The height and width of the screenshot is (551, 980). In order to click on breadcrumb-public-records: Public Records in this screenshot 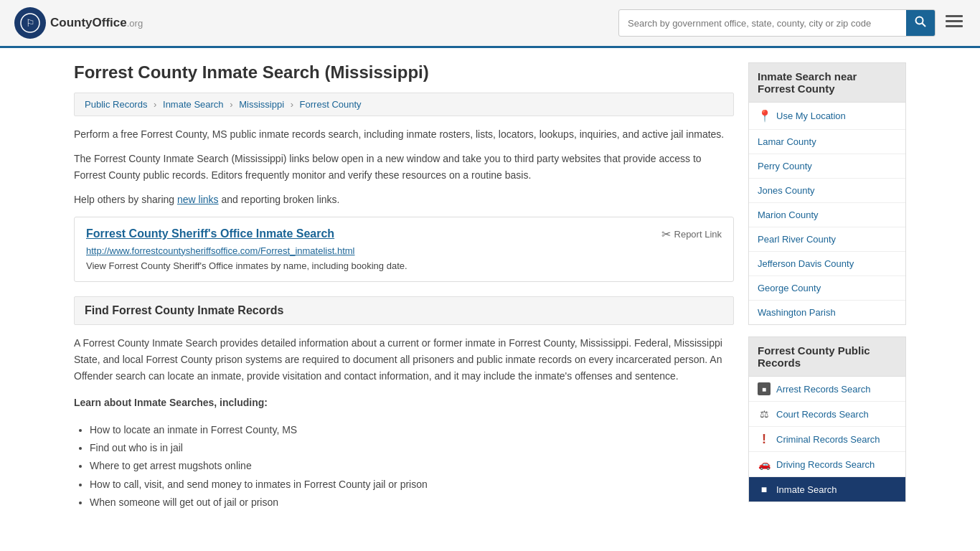, I will do `click(116, 105)`.